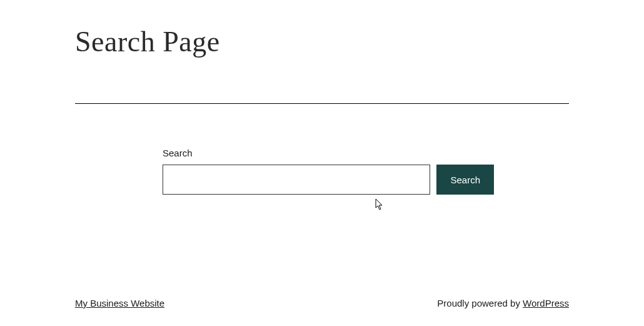 Image resolution: width=644 pixels, height=326 pixels. What do you see at coordinates (503, 303) in the screenshot?
I see `footer-powered: Proudly powered by WordPress` at bounding box center [503, 303].